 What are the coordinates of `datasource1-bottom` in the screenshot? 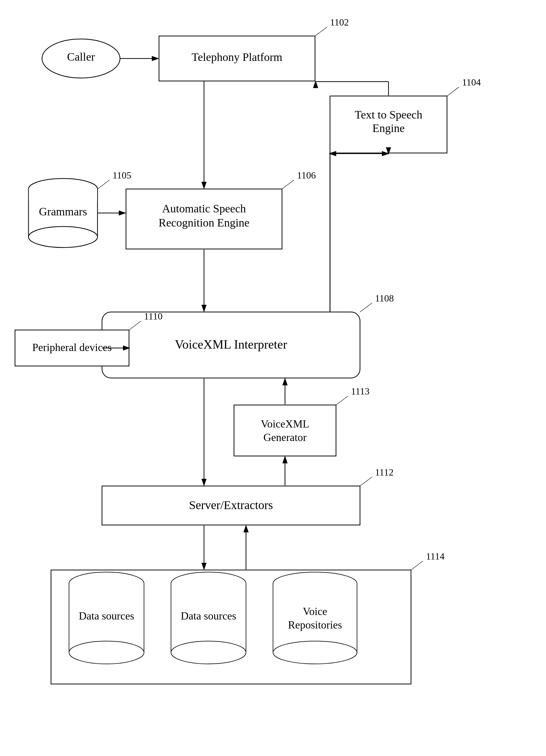 It's located at (107, 653).